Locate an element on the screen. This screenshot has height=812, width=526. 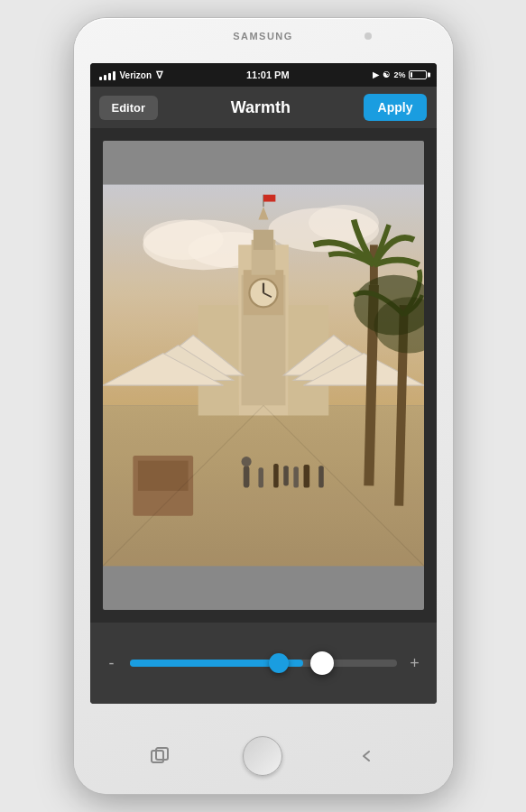
signal-bars is located at coordinates (107, 75).